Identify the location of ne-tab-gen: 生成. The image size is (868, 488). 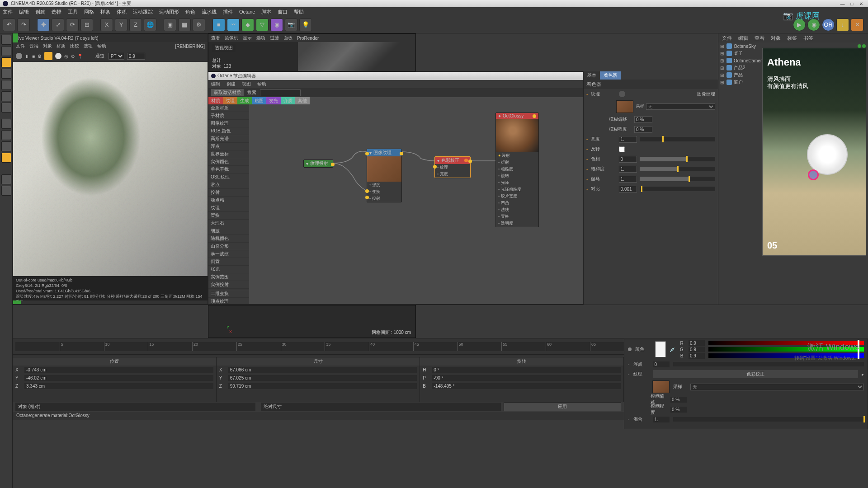
(245, 101).